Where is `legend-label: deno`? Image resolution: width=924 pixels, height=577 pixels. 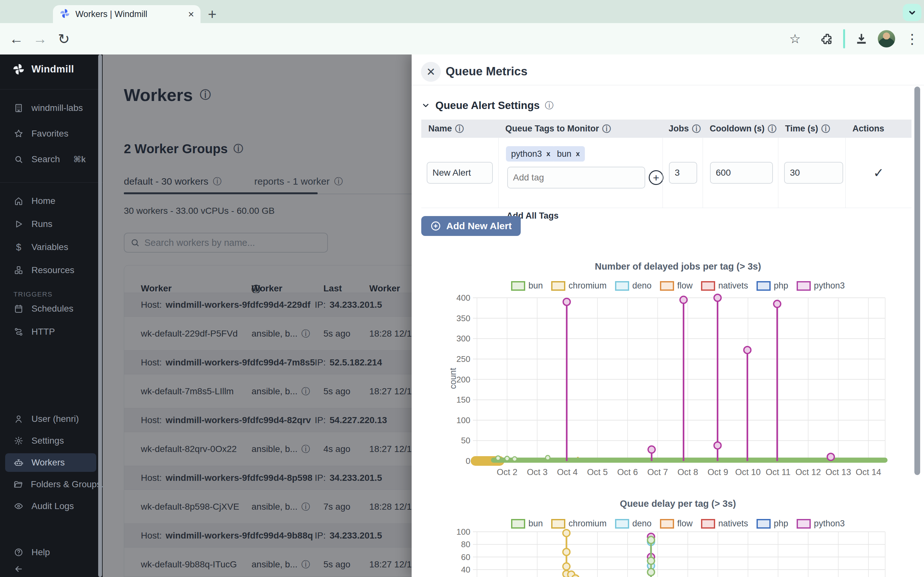
legend-label: deno is located at coordinates (642, 524).